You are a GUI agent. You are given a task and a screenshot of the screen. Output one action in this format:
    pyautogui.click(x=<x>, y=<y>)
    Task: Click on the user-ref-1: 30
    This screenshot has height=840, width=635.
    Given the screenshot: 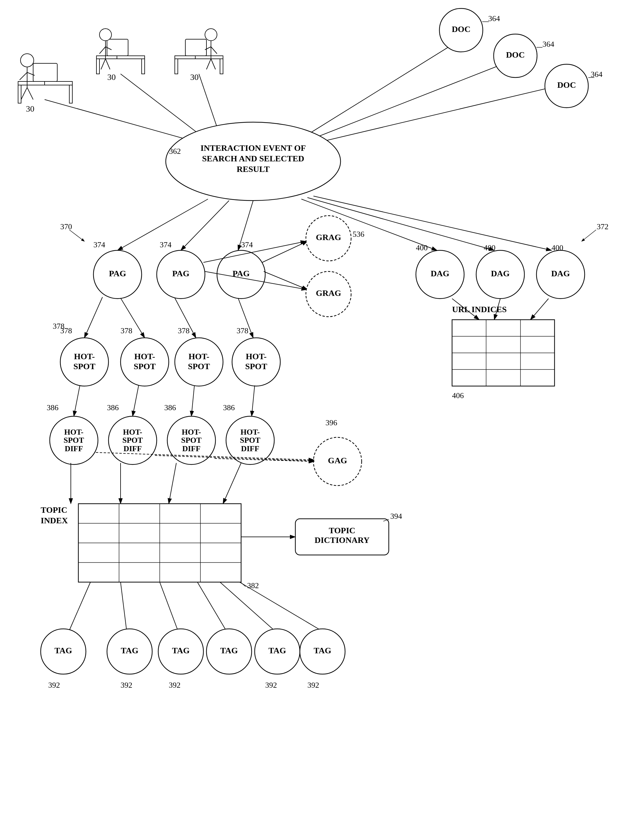 What is the action you would take?
    pyautogui.click(x=30, y=109)
    